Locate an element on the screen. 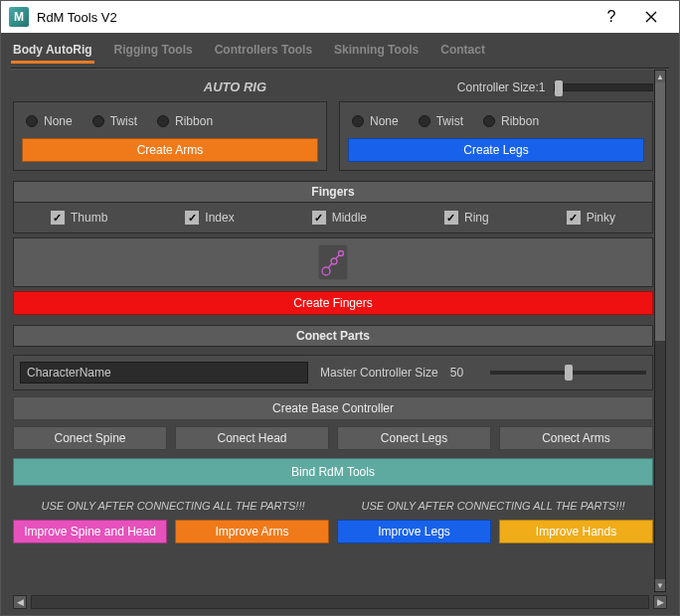 The width and height of the screenshot is (680, 616). tab-contact: Contact is located at coordinates (463, 52).